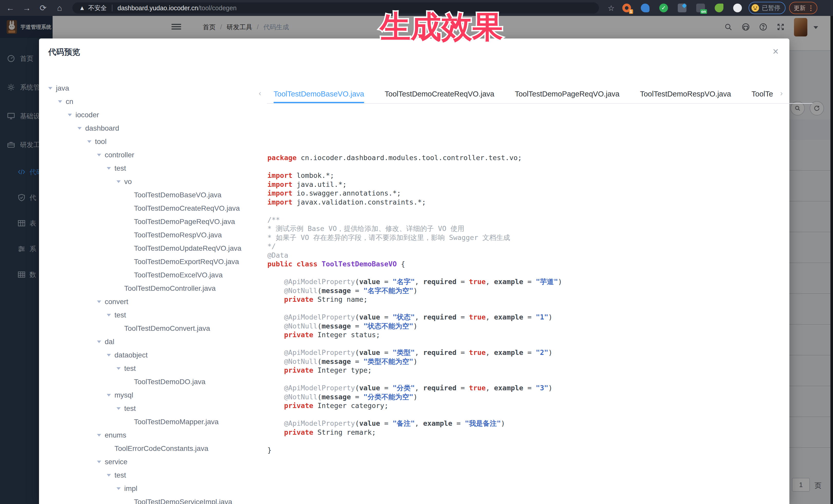  I want to click on forward-icon: →, so click(27, 8).